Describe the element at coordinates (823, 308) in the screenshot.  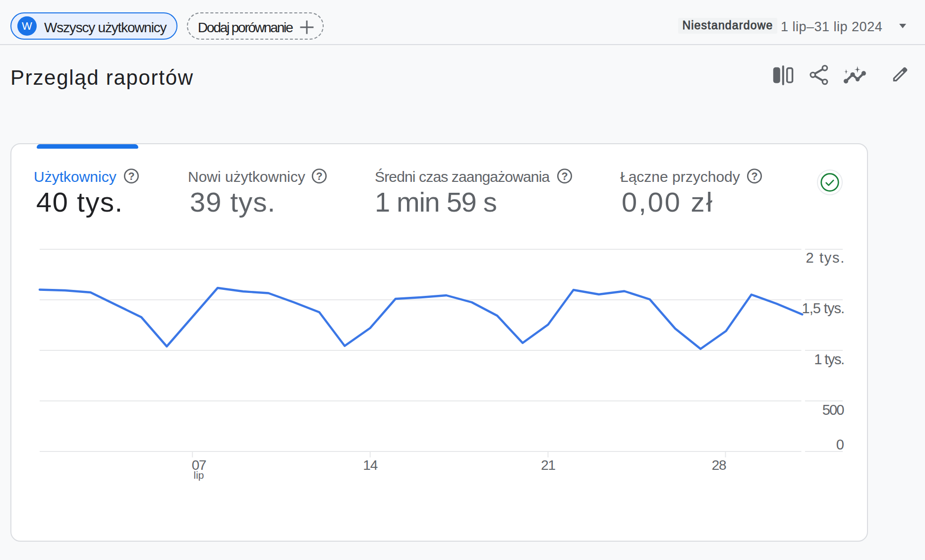
I see `svg-text: 1,5 tys.` at that location.